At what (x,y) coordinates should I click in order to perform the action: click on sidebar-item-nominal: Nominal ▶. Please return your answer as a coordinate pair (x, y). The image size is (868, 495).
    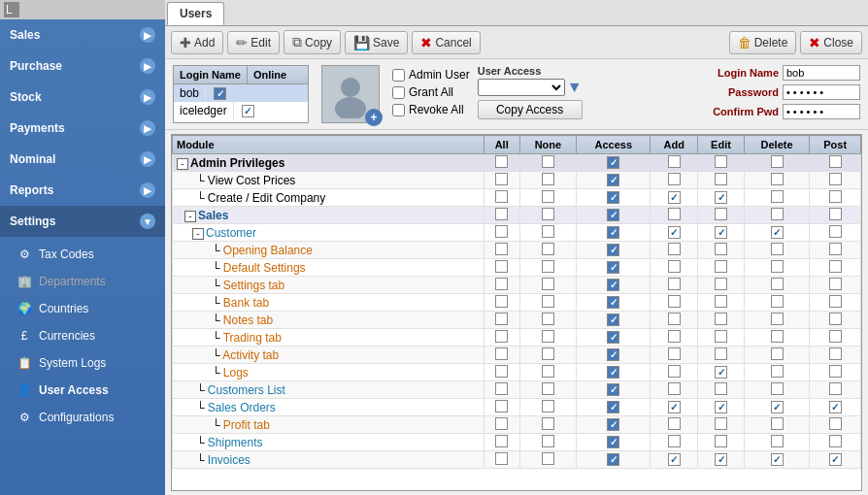
    Looking at the image, I should click on (83, 159).